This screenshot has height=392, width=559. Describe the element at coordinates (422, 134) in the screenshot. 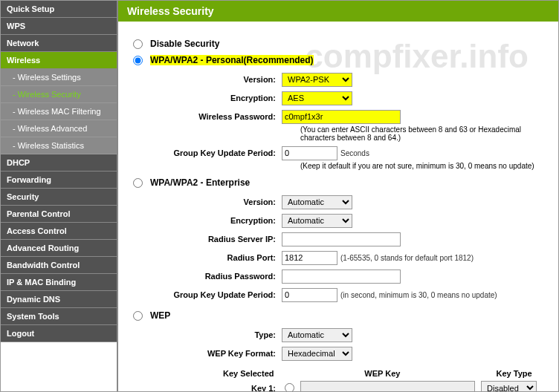

I see `password-hint: (You can enter ASCII characters between …` at that location.